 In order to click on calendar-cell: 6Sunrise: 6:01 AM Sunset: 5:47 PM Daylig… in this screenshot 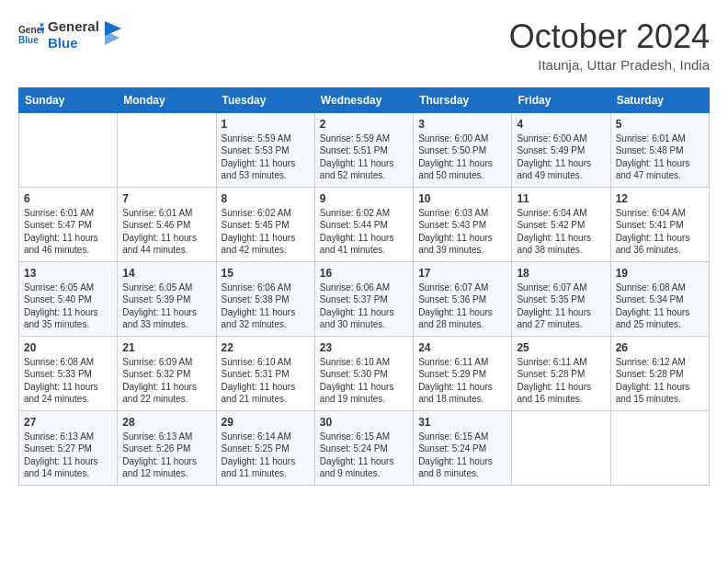, I will do `click(68, 224)`.